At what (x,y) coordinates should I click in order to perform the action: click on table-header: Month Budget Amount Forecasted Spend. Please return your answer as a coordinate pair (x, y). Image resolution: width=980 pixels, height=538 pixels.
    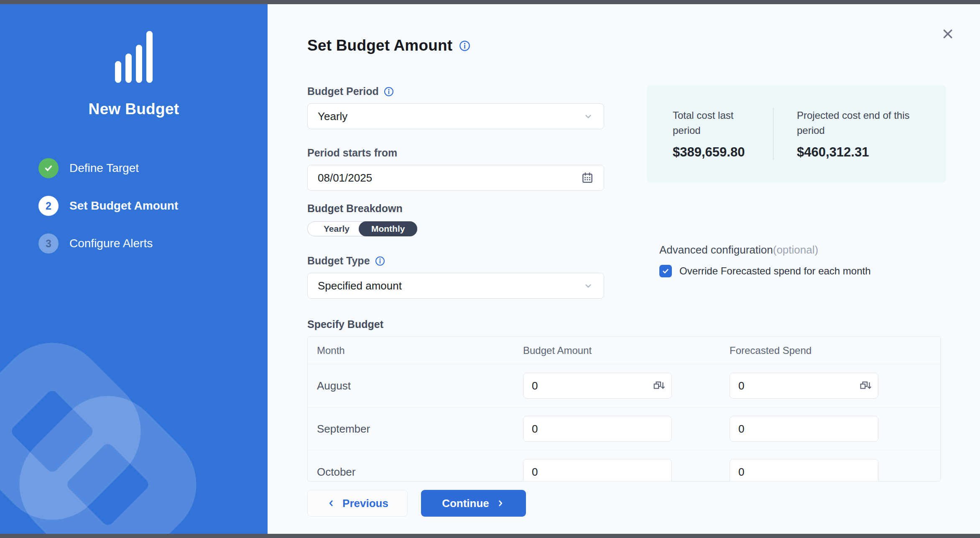
    Looking at the image, I should click on (624, 351).